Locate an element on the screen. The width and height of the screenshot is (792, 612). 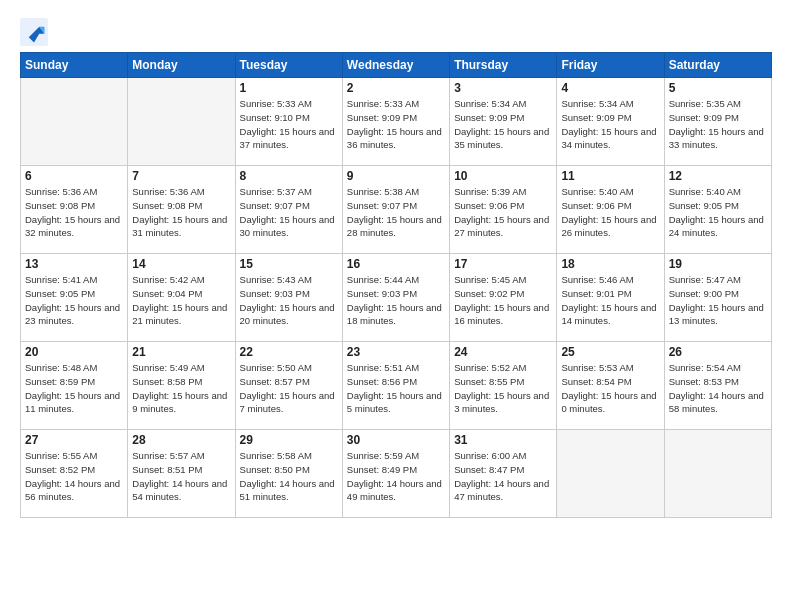
day-number: 10 is located at coordinates (503, 176).